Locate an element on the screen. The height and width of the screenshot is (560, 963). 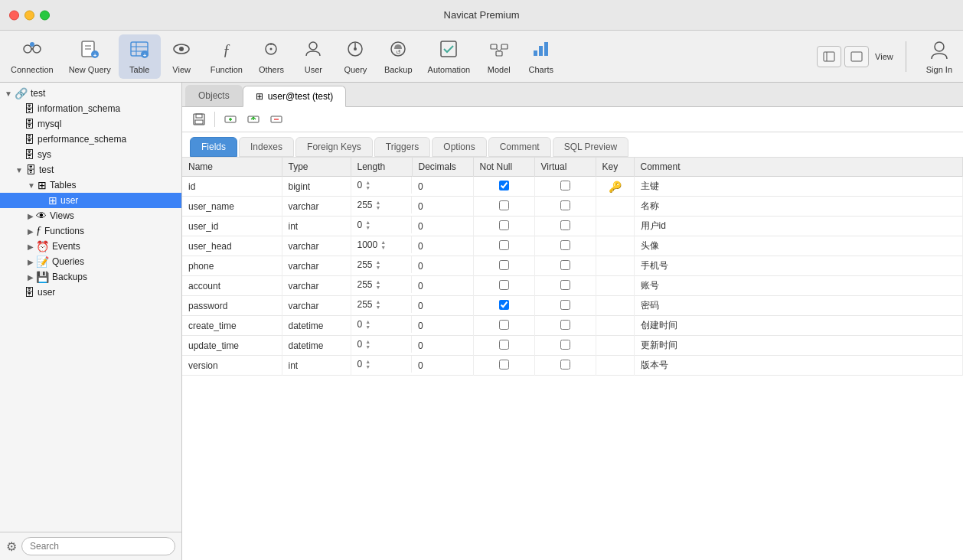
tab-options: Options is located at coordinates (459, 147).